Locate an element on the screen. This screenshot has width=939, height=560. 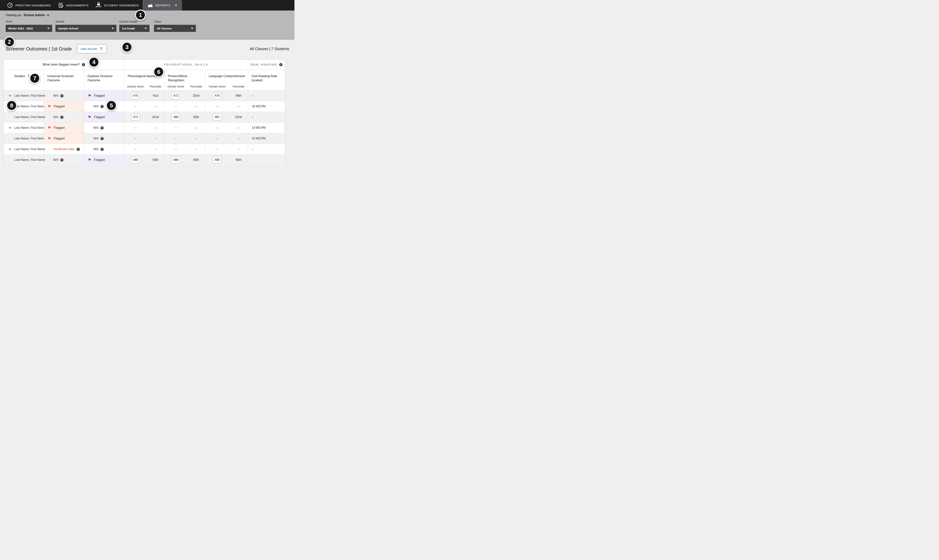
table-row: Last Name, First Name Insufficient data … is located at coordinates (144, 149).